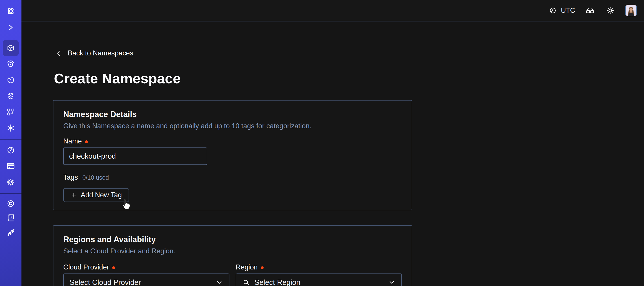  Describe the element at coordinates (11, 80) in the screenshot. I see `timer-icon` at that location.